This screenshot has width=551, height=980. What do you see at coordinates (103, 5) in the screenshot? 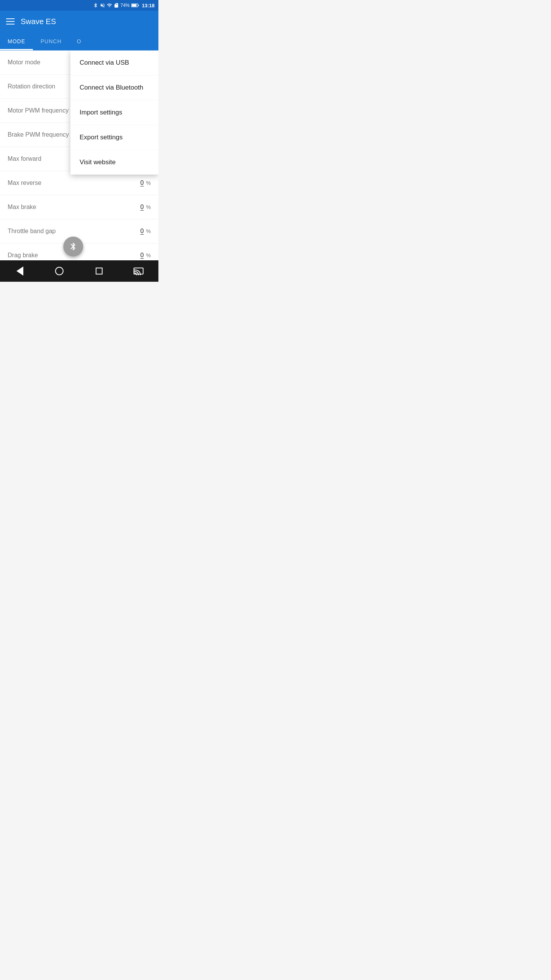
I see `mute-icon` at bounding box center [103, 5].